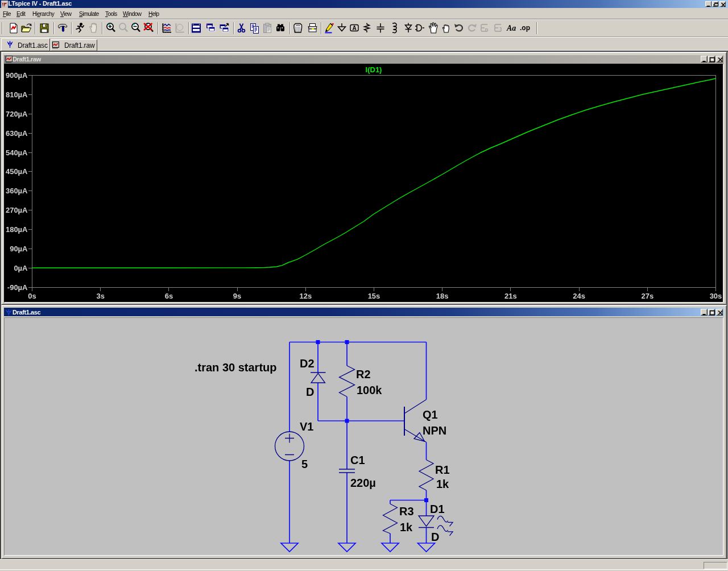  Describe the element at coordinates (18, 288) in the screenshot. I see `svg-text: -90µA` at that location.